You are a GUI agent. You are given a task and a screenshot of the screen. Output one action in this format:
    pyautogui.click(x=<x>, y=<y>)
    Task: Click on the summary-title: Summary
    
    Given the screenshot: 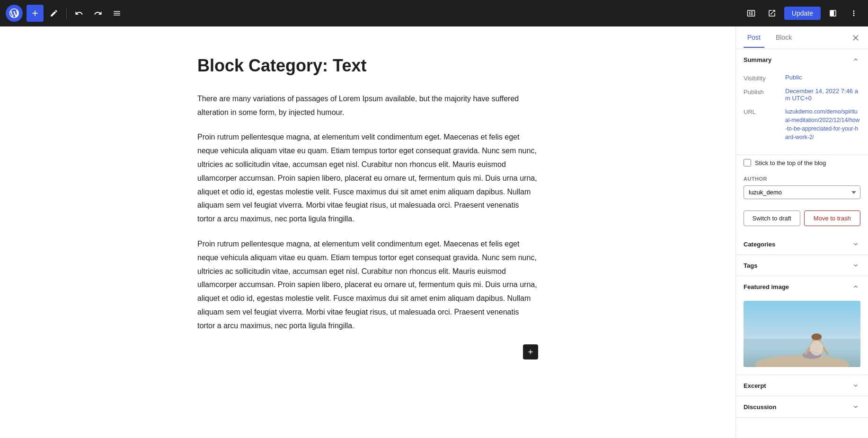 What is the action you would take?
    pyautogui.click(x=757, y=60)
    